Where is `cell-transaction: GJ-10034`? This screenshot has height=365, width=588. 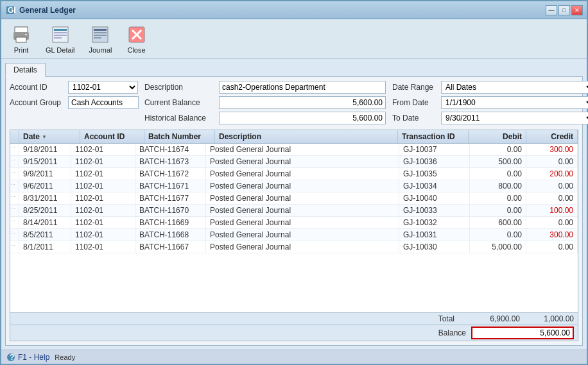 cell-transaction: GJ-10034 is located at coordinates (435, 186).